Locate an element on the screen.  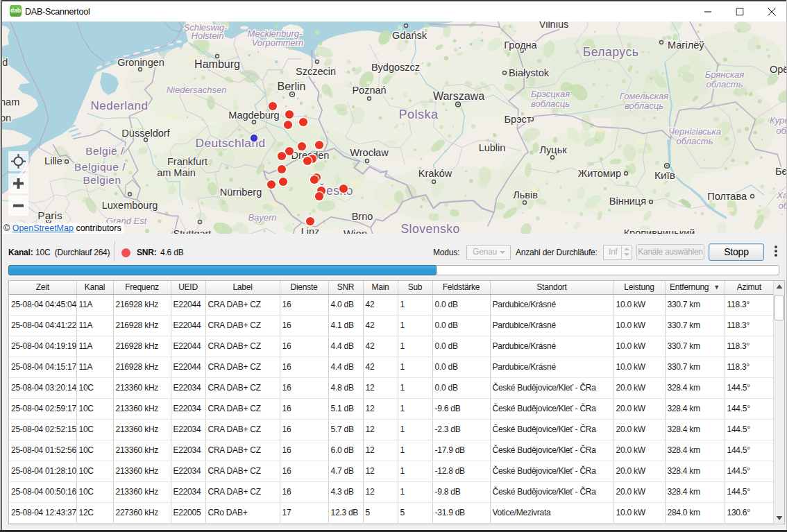
svg-text: Бєлгород is located at coordinates (781, 171).